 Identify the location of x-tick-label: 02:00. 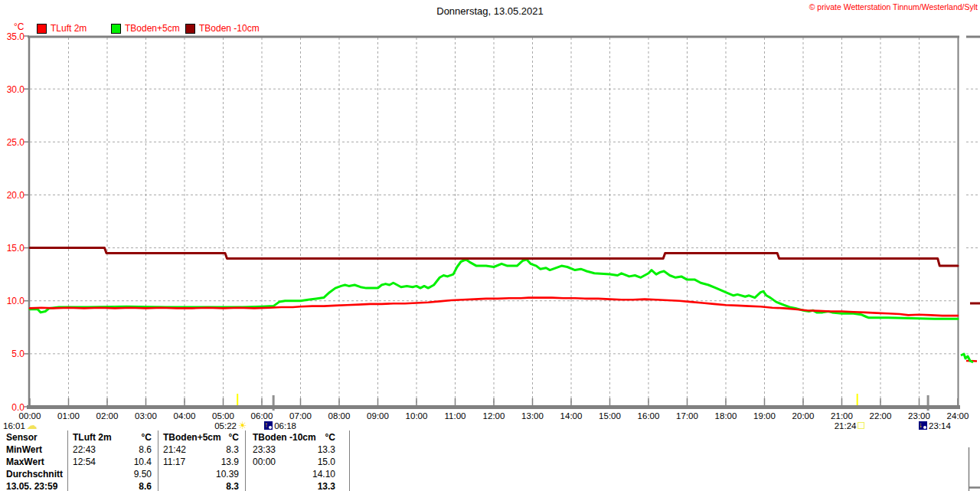
(107, 416).